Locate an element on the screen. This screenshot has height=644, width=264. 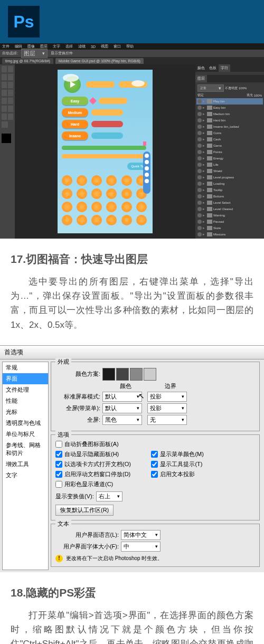
pen-tool-icon is located at coordinates (11, 109).